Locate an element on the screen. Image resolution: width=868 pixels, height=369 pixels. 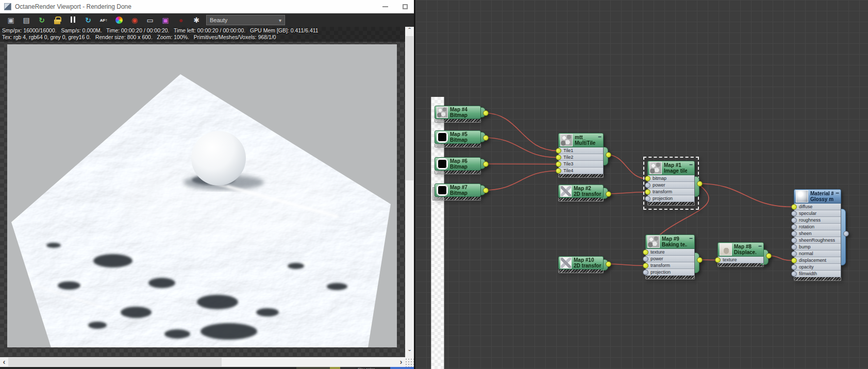
autofocus-icon: AF↑ is located at coordinates (104, 20).